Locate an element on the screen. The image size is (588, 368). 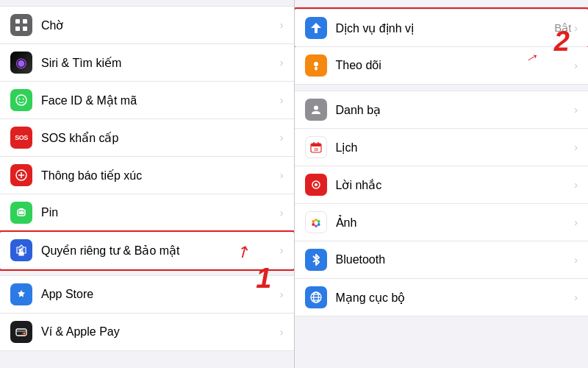
lich-chevron: › is located at coordinates (576, 147).